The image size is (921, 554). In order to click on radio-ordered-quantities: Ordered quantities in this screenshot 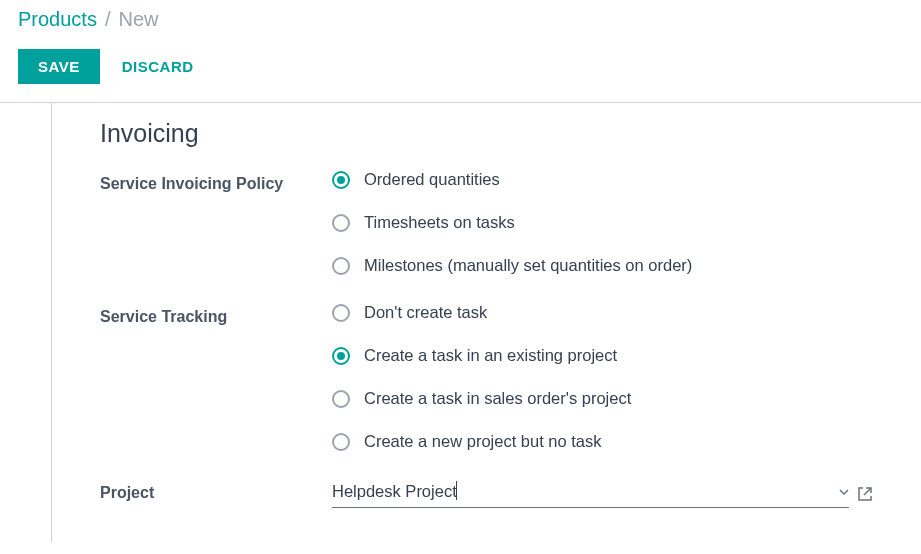, I will do `click(602, 180)`.